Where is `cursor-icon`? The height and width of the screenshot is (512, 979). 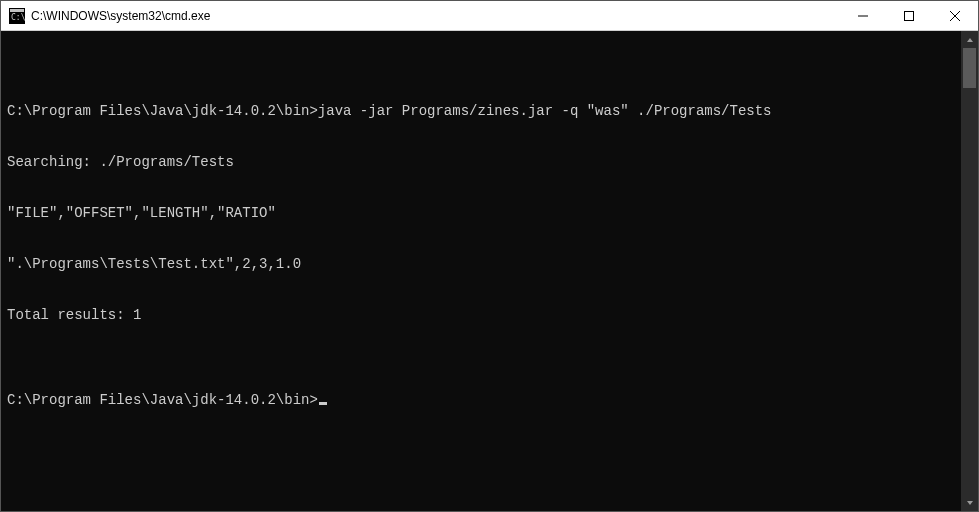 cursor-icon is located at coordinates (323, 404).